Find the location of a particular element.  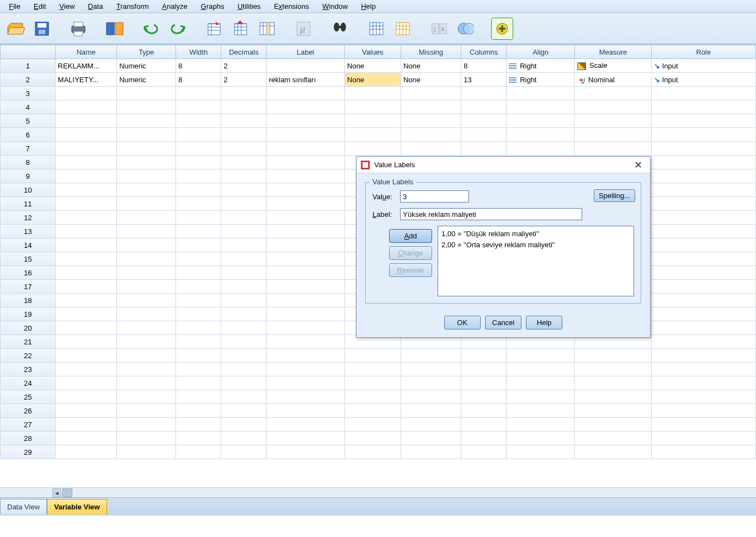

cell-label: reklam sınıfları is located at coordinates (306, 79).